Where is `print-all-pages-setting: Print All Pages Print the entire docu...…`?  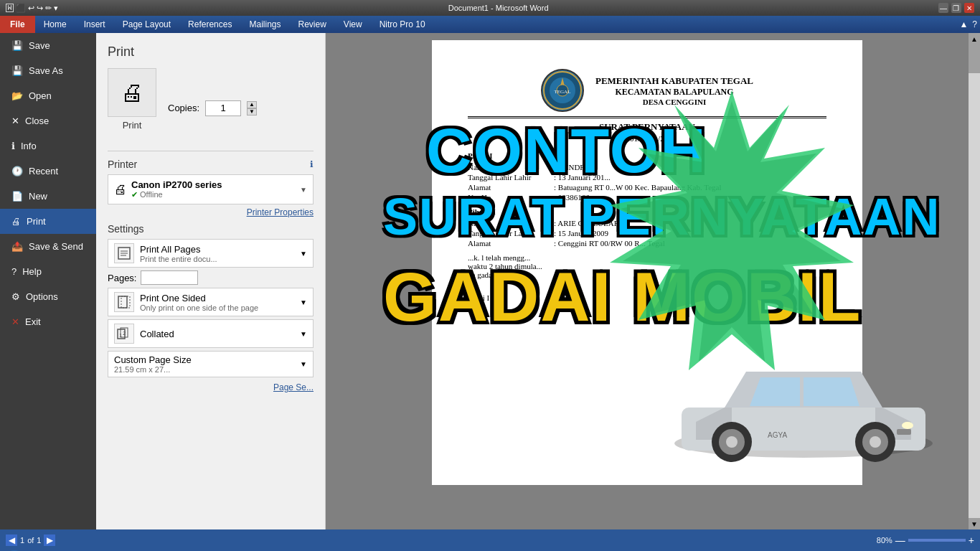 print-all-pages-setting: Print All Pages Print the entire docu...… is located at coordinates (211, 253).